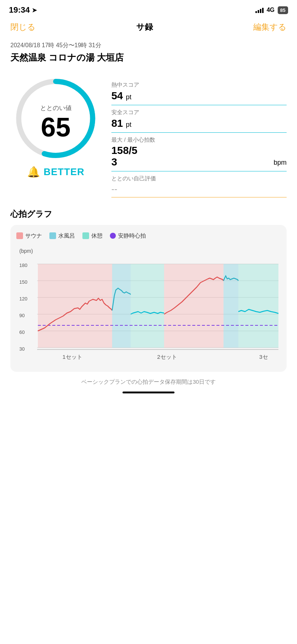 This screenshot has width=297, height=644. I want to click on legend-rest-label: 休憩, so click(97, 236).